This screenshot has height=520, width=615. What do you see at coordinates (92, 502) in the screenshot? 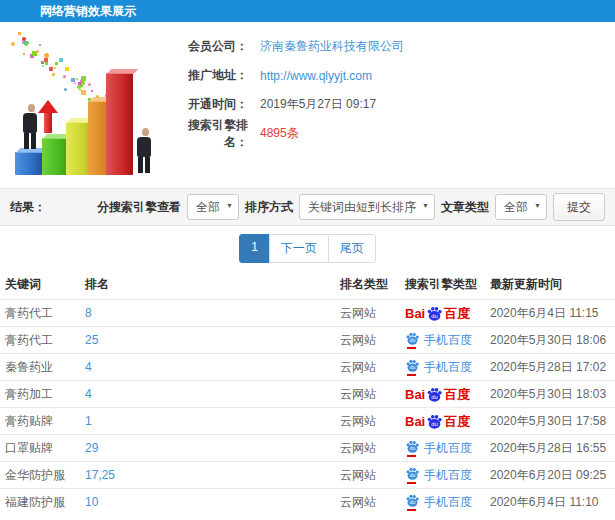
I see `rank-link: 10` at bounding box center [92, 502].